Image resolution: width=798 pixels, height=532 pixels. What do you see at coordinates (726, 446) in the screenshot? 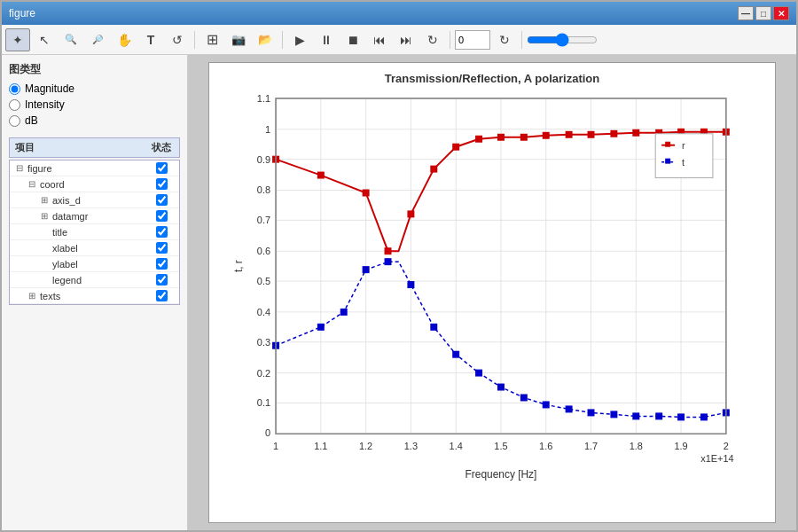
I see `svg-text: 2` at bounding box center [726, 446].